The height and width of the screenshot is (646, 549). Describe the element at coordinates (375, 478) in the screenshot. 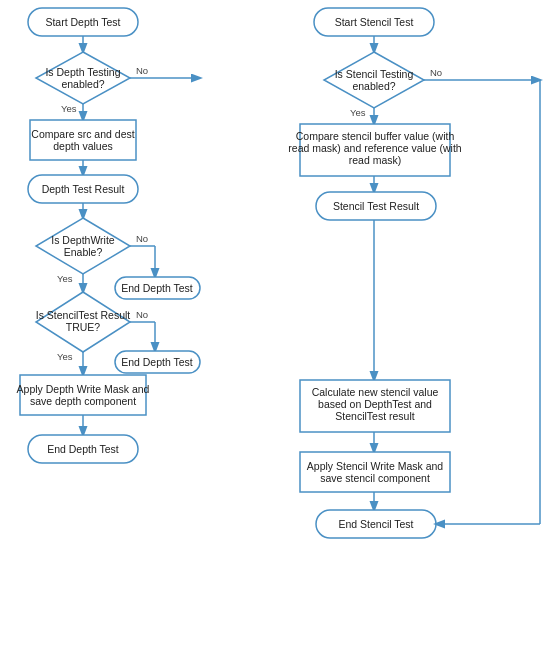

I see `right-r3-line2: save stencil component` at that location.